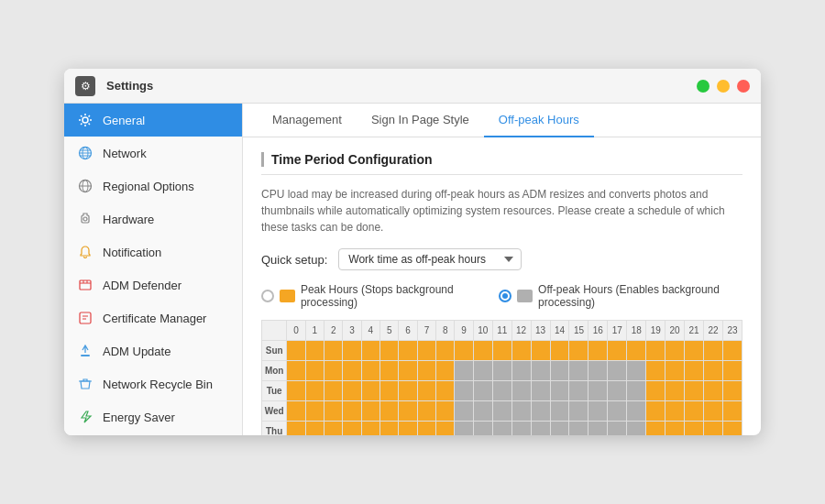 This screenshot has width=825, height=504. Describe the element at coordinates (153, 318) in the screenshot. I see `sidebar-item-cert-manager: Certificate Manager` at that location.